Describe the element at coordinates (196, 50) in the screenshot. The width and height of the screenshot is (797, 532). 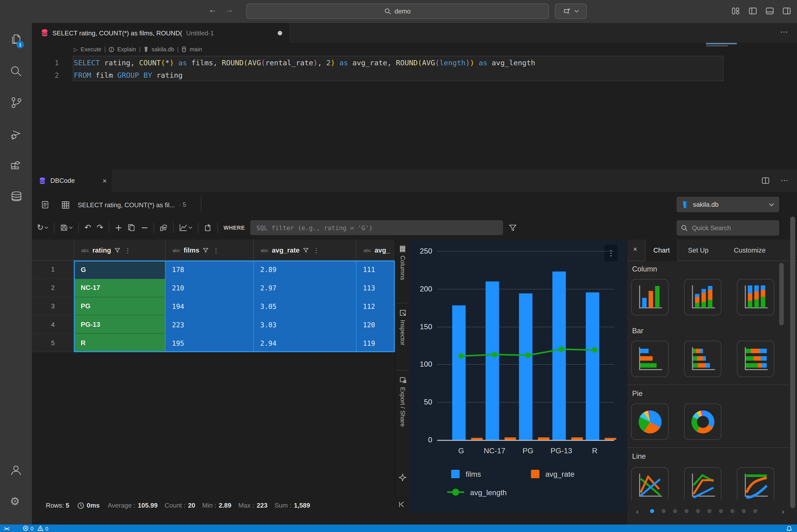
I see `codelens-branch: main` at that location.